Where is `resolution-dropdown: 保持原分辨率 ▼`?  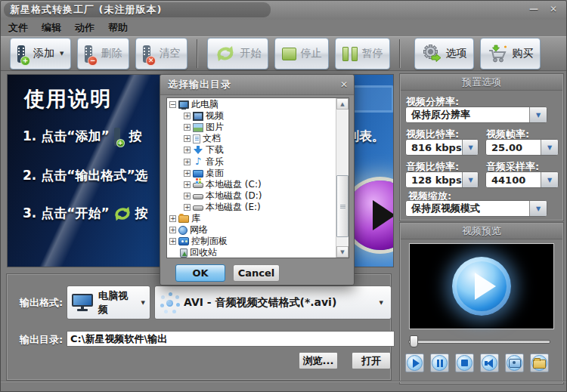 resolution-dropdown: 保持原分辨率 ▼ is located at coordinates (476, 115).